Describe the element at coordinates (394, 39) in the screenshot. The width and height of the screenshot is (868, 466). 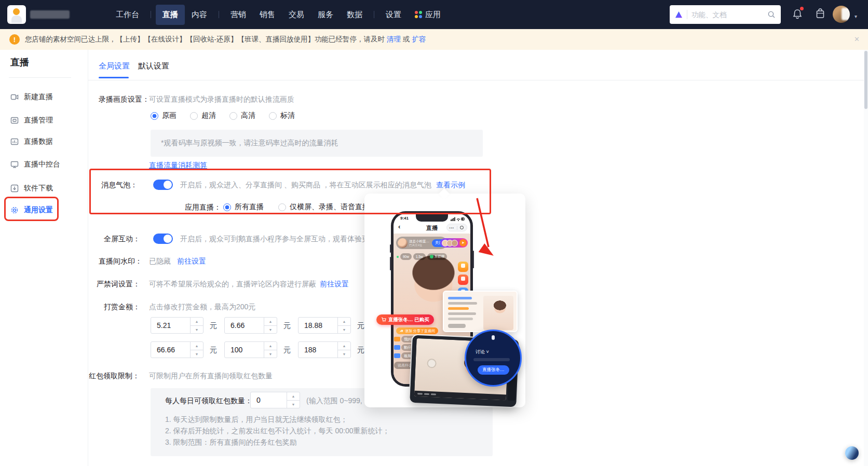
I see `clean-link: 清理` at that location.